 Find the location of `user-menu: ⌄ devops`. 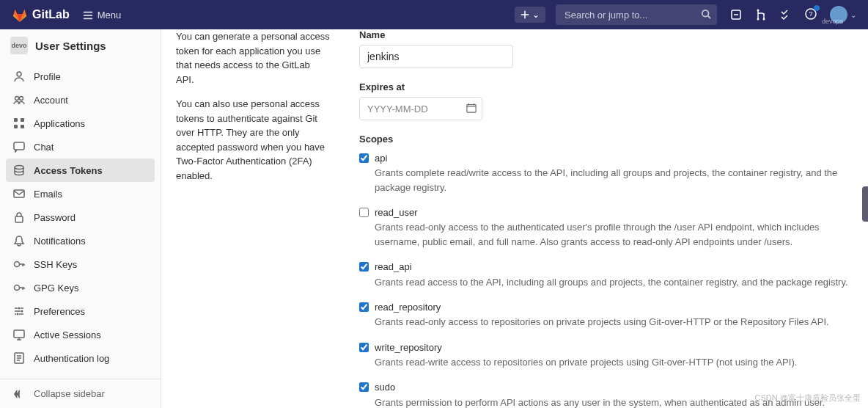

user-menu: ⌄ devops is located at coordinates (843, 15).